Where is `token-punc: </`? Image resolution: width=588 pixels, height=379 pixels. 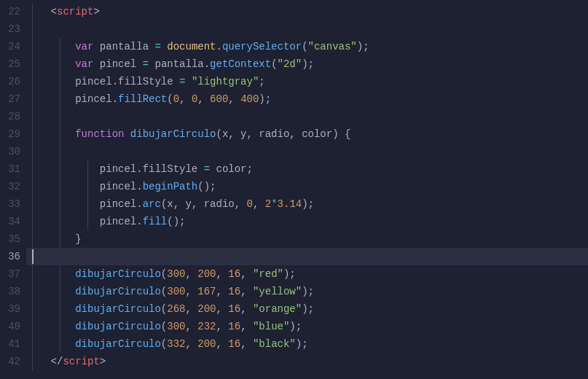
token-punc: </ is located at coordinates (57, 362).